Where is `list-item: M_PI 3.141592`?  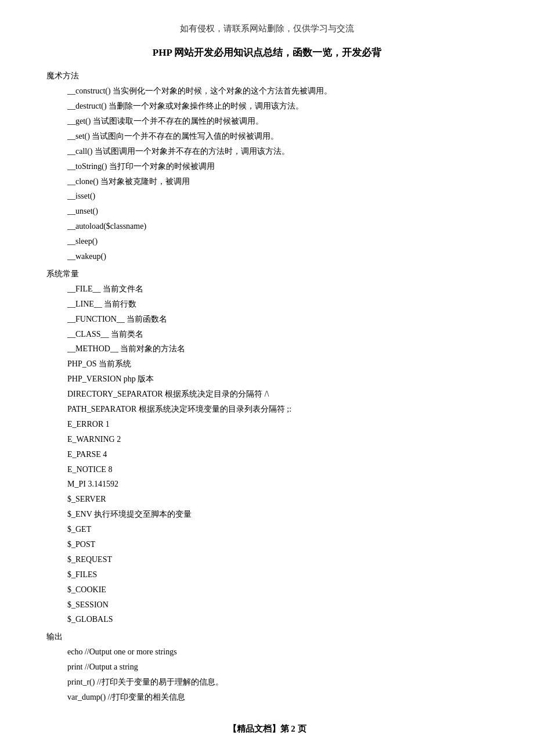 list-item: M_PI 3.141592 is located at coordinates (277, 484).